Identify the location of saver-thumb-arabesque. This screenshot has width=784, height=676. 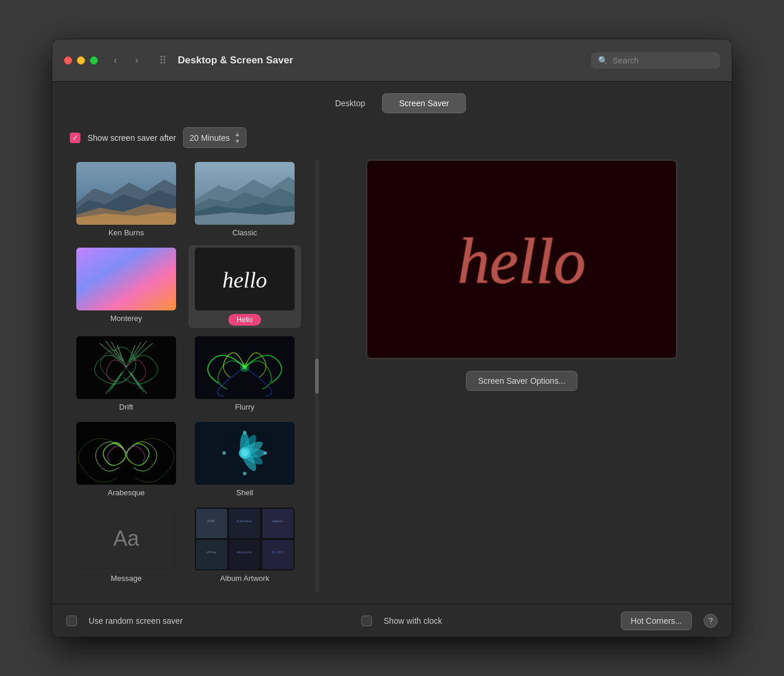
(126, 453).